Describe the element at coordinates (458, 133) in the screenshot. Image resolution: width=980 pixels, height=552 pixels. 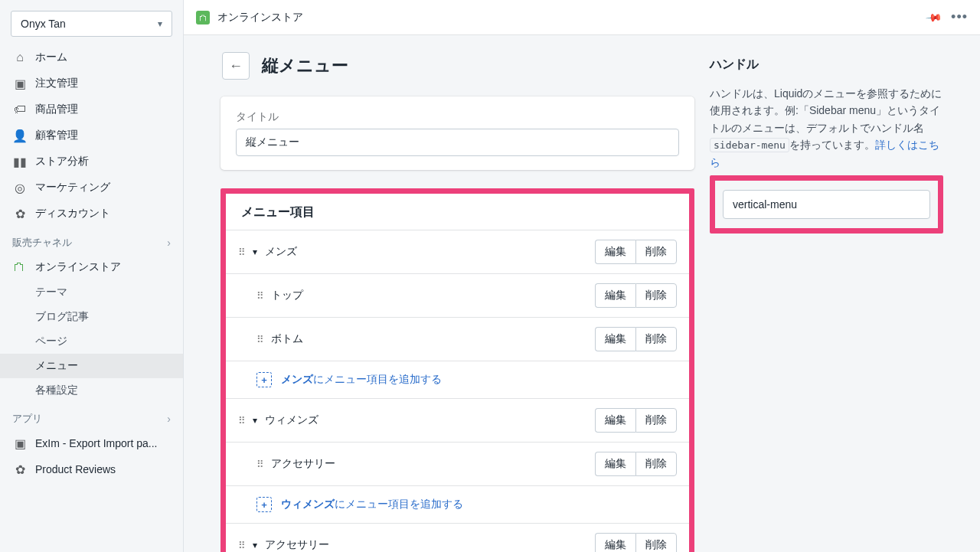
I see `title-card: タイトル` at that location.